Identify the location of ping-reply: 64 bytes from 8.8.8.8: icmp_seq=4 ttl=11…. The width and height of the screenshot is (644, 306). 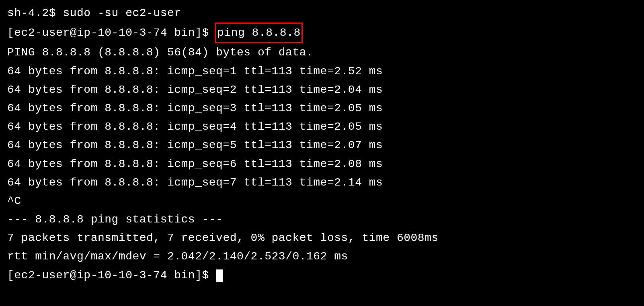
(322, 127).